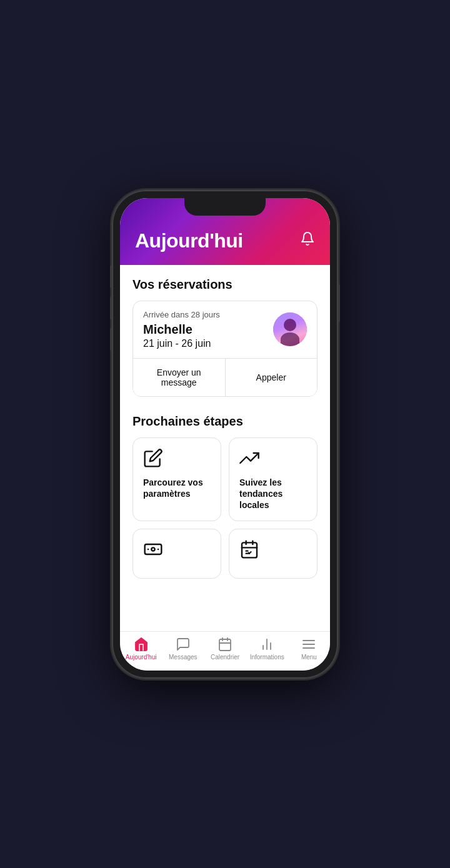  What do you see at coordinates (273, 554) in the screenshot?
I see `step-card-calendar-note` at bounding box center [273, 554].